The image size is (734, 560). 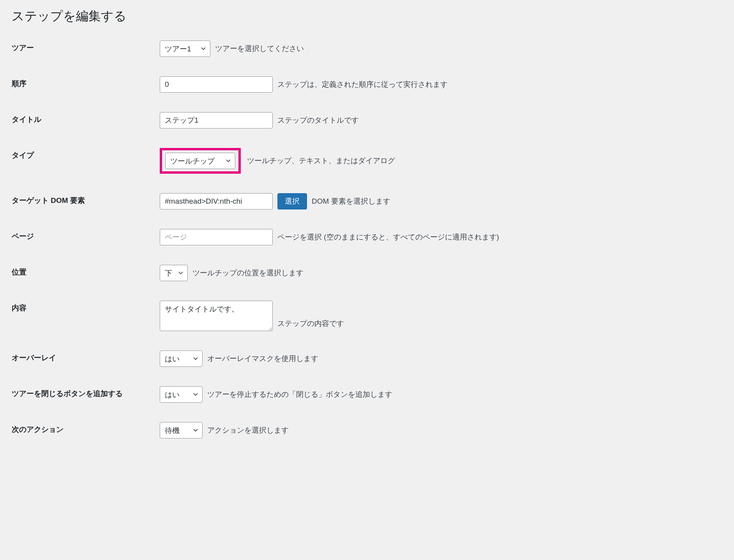 What do you see at coordinates (200, 161) in the screenshot?
I see `type-select: ツールチップ` at bounding box center [200, 161].